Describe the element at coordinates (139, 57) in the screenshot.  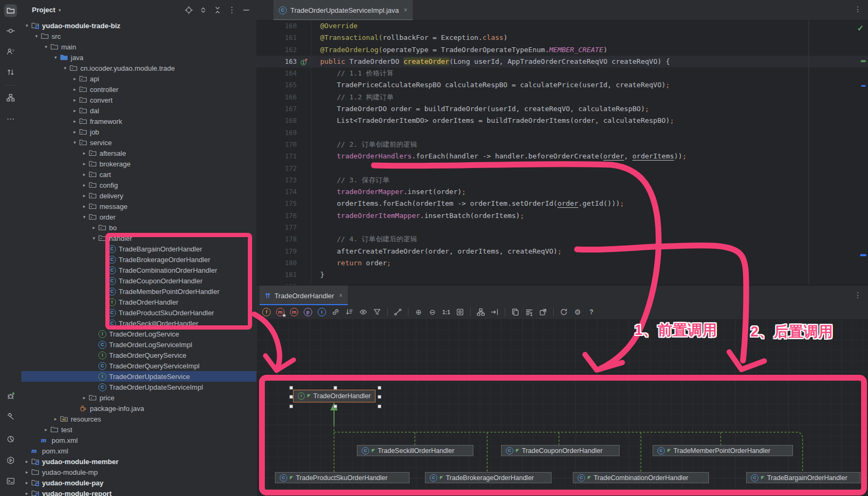
I see `tree-item-java: ▾java` at that location.